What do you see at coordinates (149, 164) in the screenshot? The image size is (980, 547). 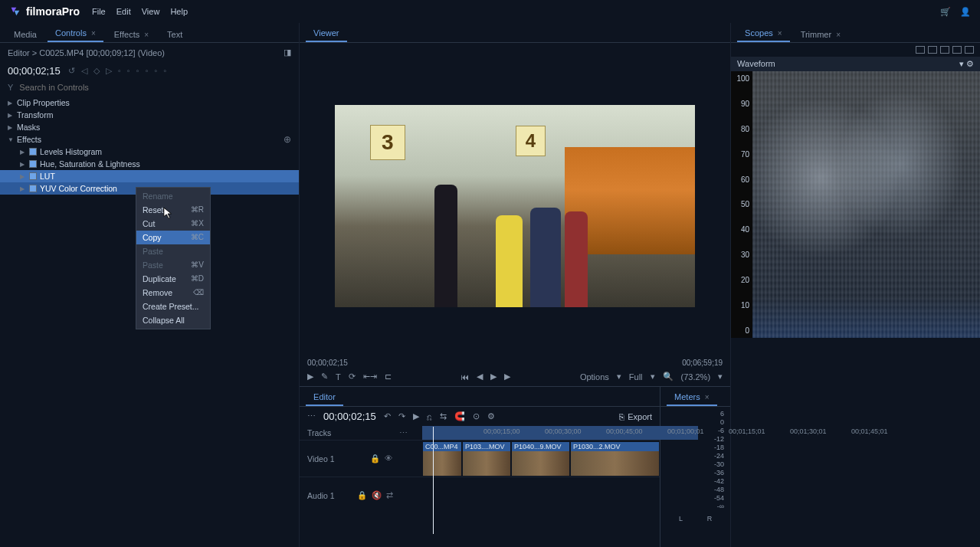 I see `tree-hue-sat-light: ▶Hue, Saturation & Lightness` at bounding box center [149, 164].